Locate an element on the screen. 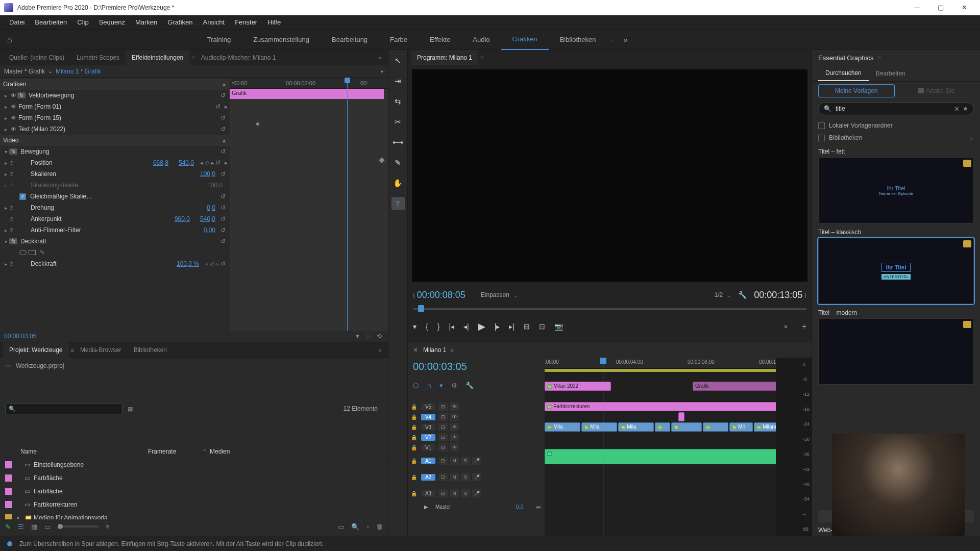 This screenshot has height=551, width=980. workspace-bearbeitung: Bearbeitung is located at coordinates (350, 40).